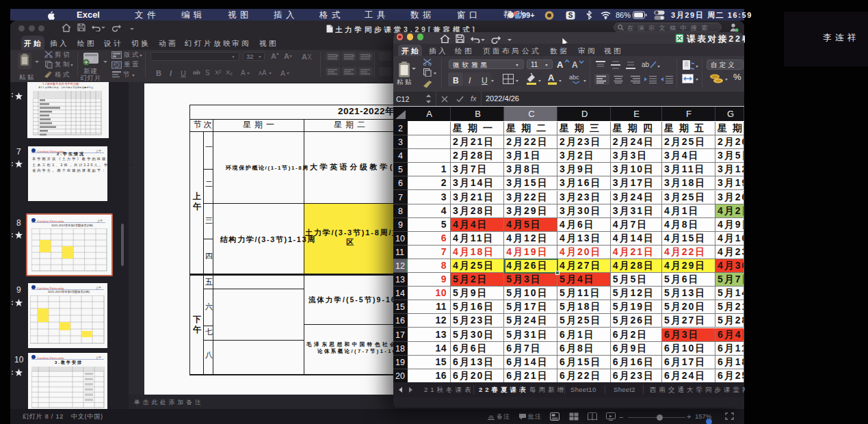 This screenshot has width=868, height=424. What do you see at coordinates (570, 15) in the screenshot?
I see `svg-text: S` at bounding box center [570, 15].